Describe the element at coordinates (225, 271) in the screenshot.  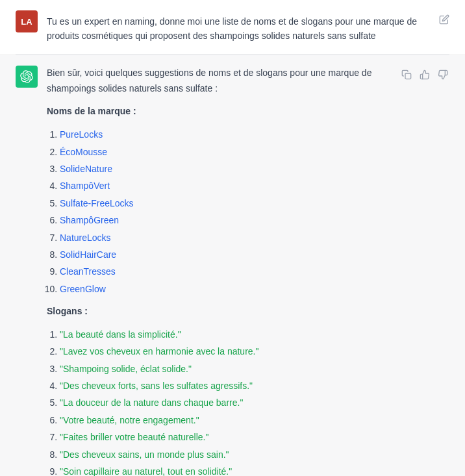
I see `list-item: CleanTresses` at that location.